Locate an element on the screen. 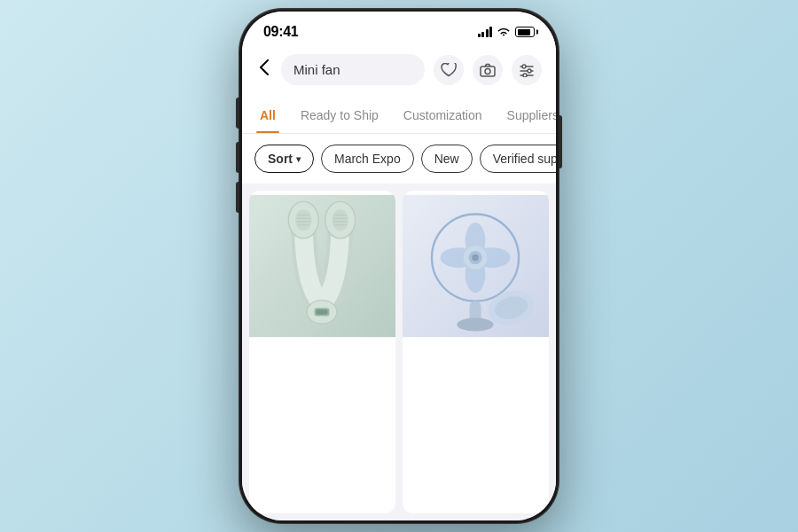 This screenshot has height=532, width=798. battery-icon is located at coordinates (525, 32).